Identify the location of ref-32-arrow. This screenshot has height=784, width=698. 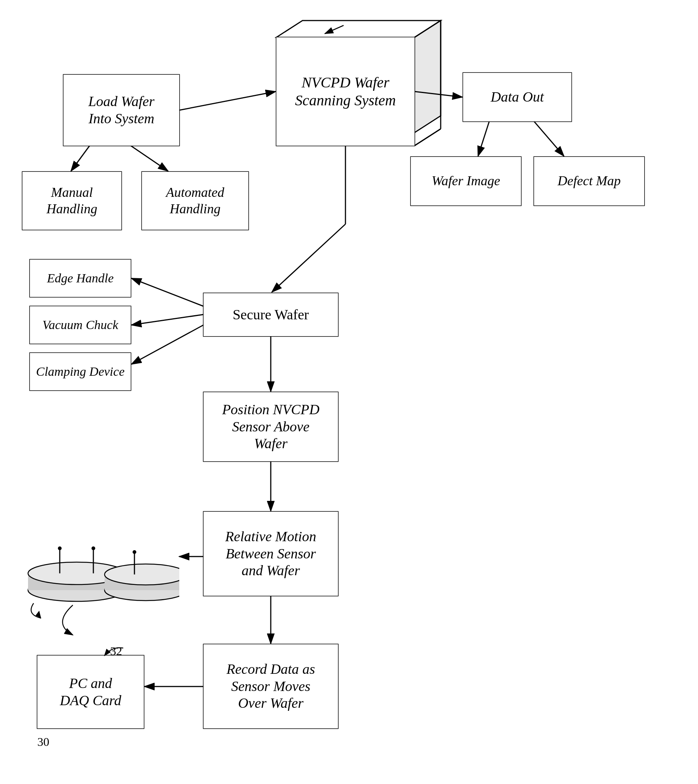
(116, 654).